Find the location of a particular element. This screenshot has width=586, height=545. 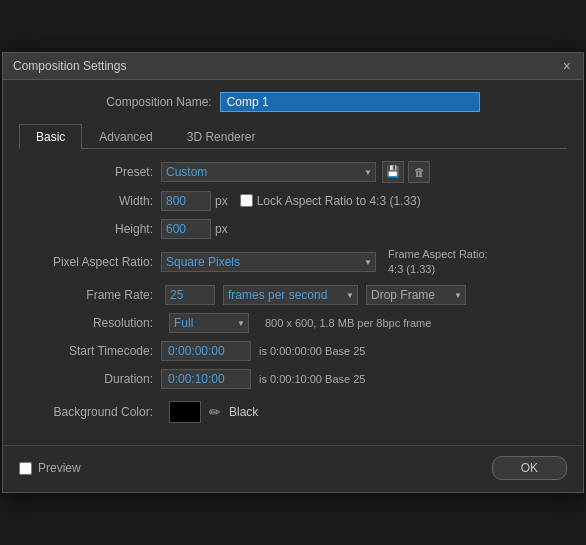

height-row: Height: px is located at coordinates (293, 229).